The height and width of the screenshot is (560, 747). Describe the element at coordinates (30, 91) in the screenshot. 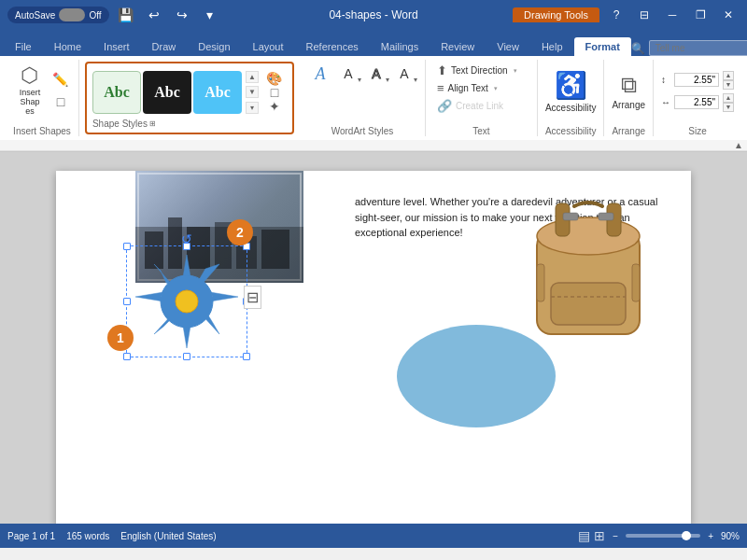

I see `shapes-button: ⬡ Insert Shapes` at that location.